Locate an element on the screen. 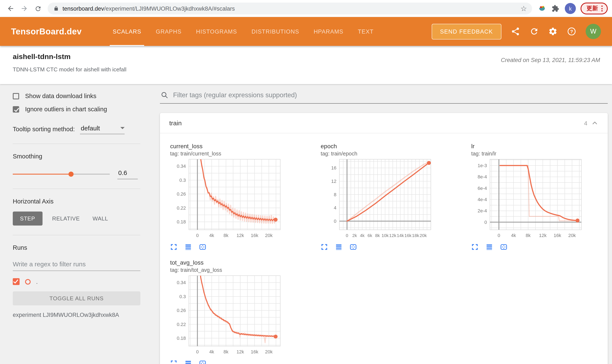 The height and width of the screenshot is (364, 612). bookmark-star-icon: ☆ is located at coordinates (524, 8).